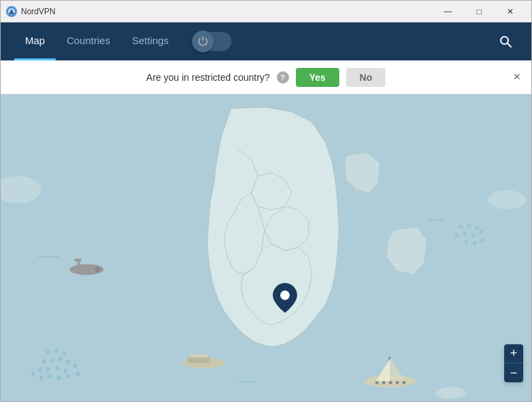  What do you see at coordinates (479, 12) in the screenshot?
I see `title-bar-controls: — □ ✕` at bounding box center [479, 12].